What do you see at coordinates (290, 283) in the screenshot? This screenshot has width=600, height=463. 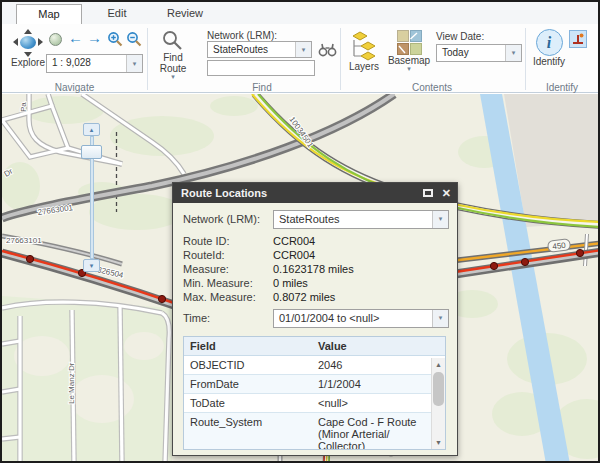 I see `min-measure-value: 0 miles` at bounding box center [290, 283].